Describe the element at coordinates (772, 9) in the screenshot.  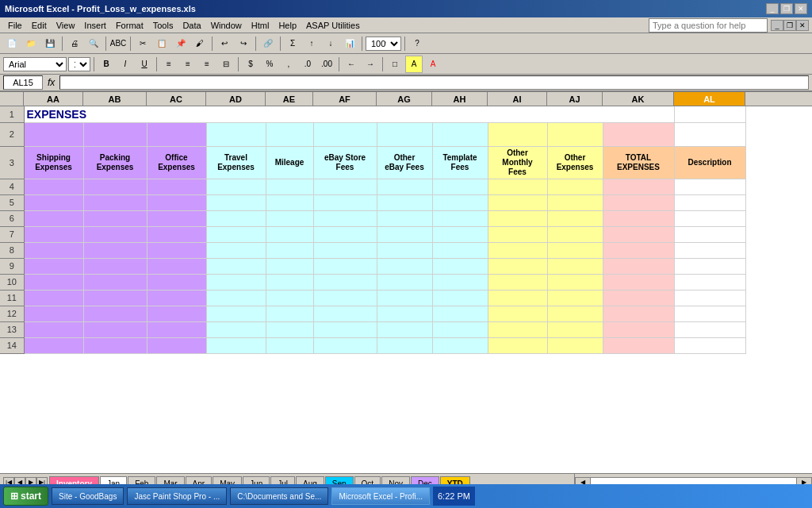
I see `minimize-button: _` at that location.